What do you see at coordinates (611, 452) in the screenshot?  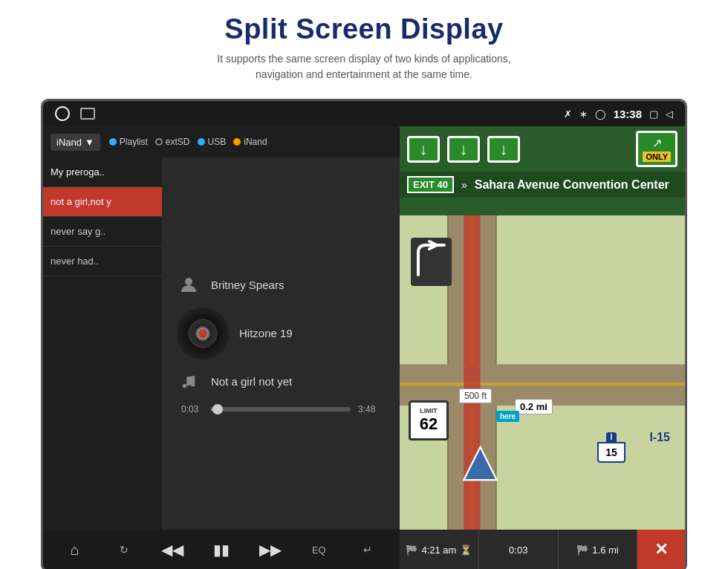 I see `interstate-number: 15` at bounding box center [611, 452].